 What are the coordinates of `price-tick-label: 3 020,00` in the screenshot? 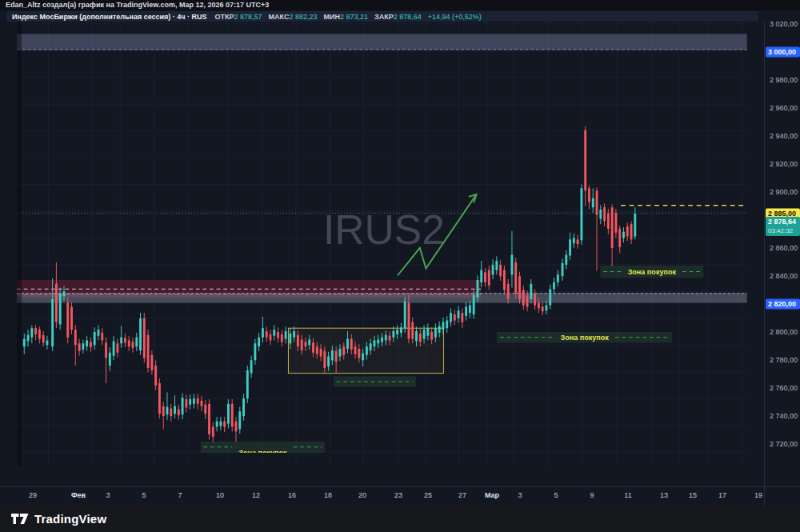 It's located at (782, 24).